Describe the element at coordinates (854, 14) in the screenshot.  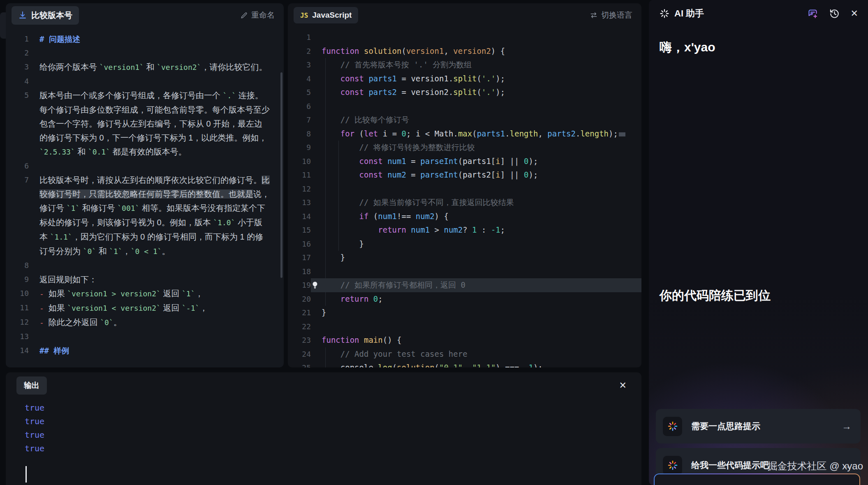
I see `ai-close-icon: ✕` at that location.